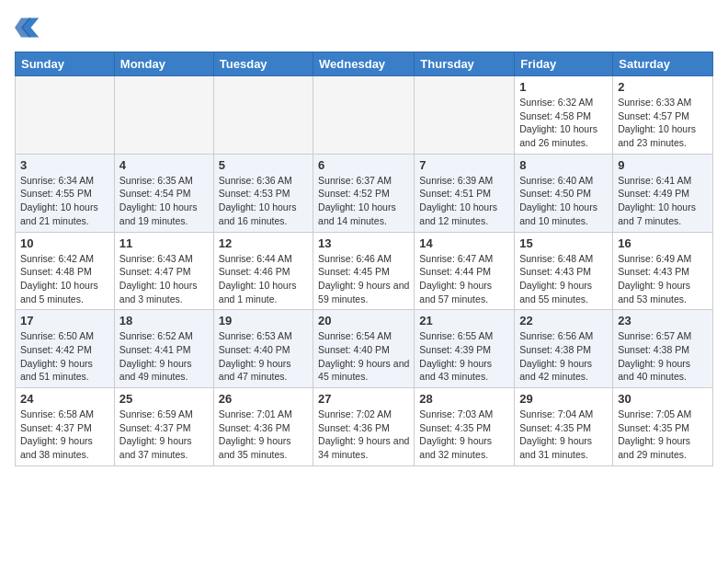 Image resolution: width=728 pixels, height=563 pixels. What do you see at coordinates (564, 350) in the screenshot?
I see `calendar-cell: 22Sunrise: 6:56 AMSunset: 4:38 PMDayligh…` at bounding box center [564, 350].